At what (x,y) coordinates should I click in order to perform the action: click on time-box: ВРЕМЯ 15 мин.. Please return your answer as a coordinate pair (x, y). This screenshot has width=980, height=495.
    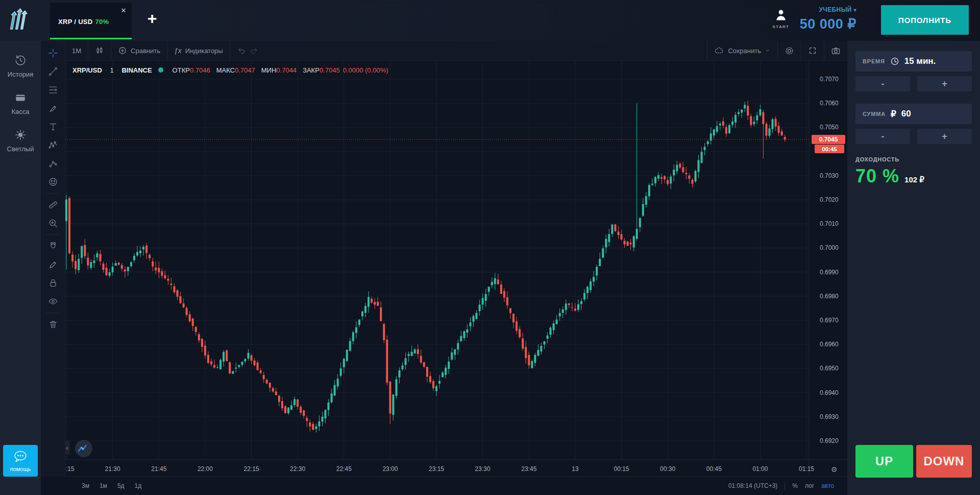
    Looking at the image, I should click on (914, 61).